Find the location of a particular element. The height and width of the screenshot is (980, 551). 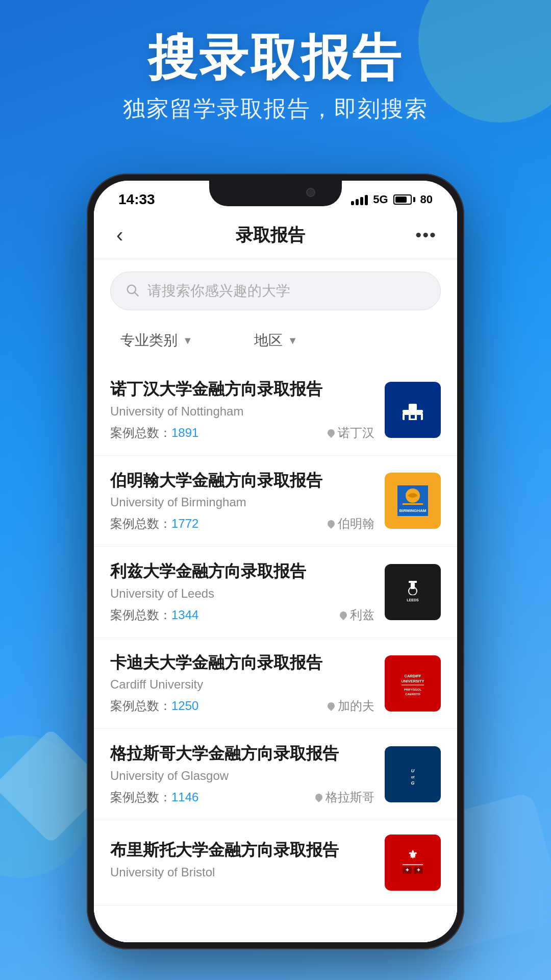

item-location: 伯明翰 is located at coordinates (351, 524).